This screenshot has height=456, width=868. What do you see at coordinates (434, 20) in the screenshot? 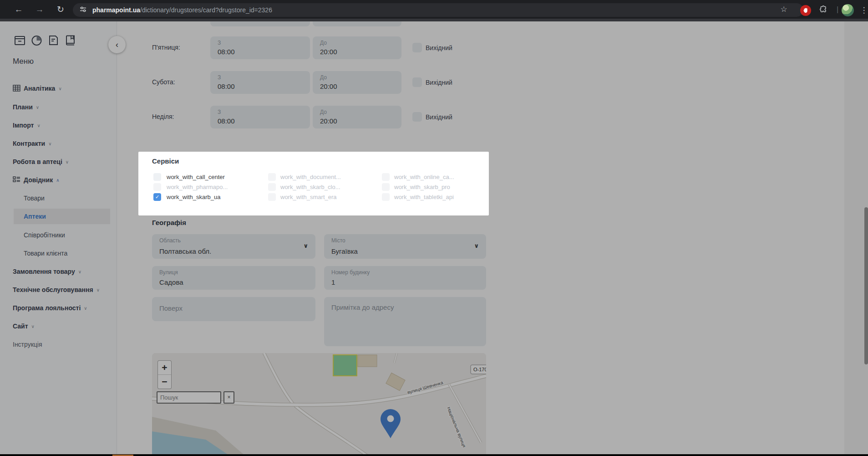
I see `toolbar-bottom-edge` at bounding box center [434, 20].